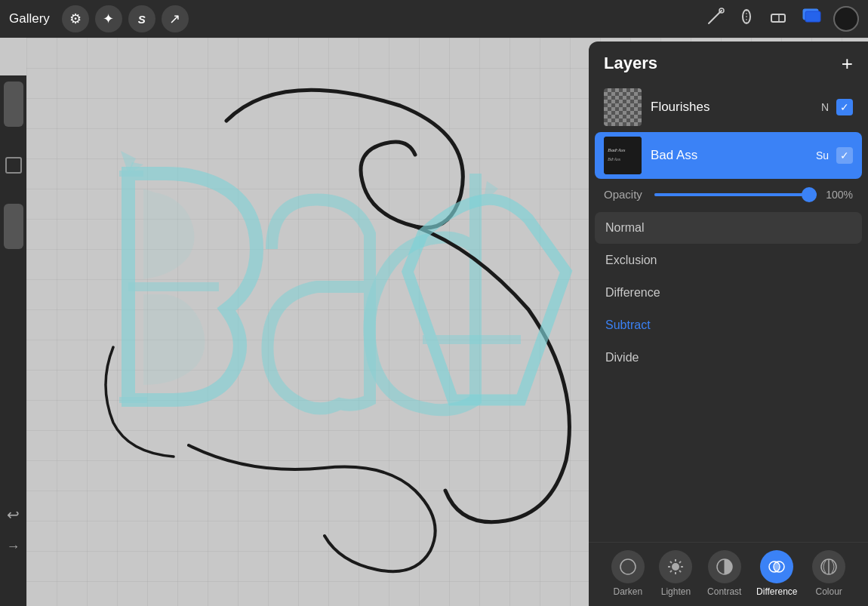 The image size is (868, 606). What do you see at coordinates (728, 293) in the screenshot?
I see `blend-mode-difference: Difference` at bounding box center [728, 293].